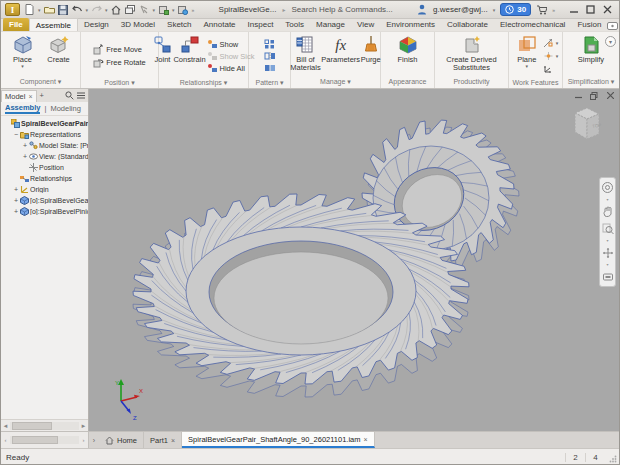  Describe the element at coordinates (527, 51) in the screenshot. I see `plane-button: Plane ▾` at that location.